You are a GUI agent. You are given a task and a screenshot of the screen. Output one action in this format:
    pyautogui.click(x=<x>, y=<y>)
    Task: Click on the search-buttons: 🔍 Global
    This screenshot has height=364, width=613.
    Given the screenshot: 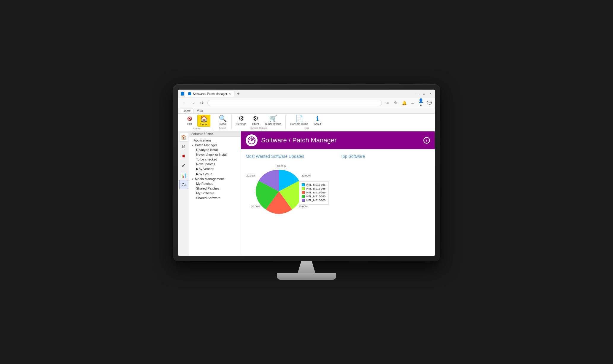 What is the action you would take?
    pyautogui.click(x=223, y=120)
    